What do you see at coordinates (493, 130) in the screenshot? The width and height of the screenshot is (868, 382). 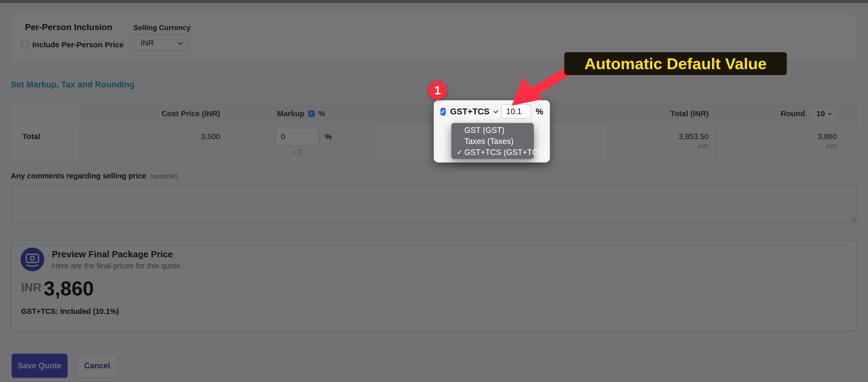 I see `menu-item-gst: GST (GST)` at bounding box center [493, 130].